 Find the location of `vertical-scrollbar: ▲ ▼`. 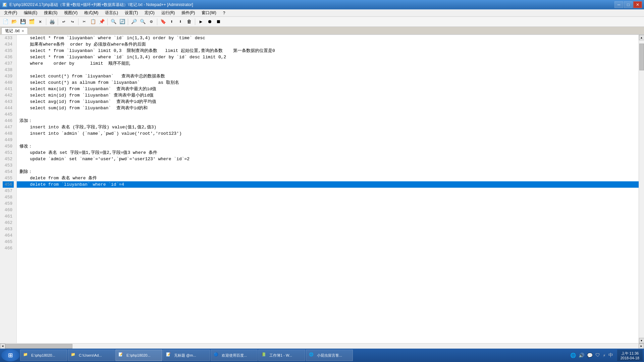

vertical-scrollbar: ▲ ▼ is located at coordinates (641, 189).